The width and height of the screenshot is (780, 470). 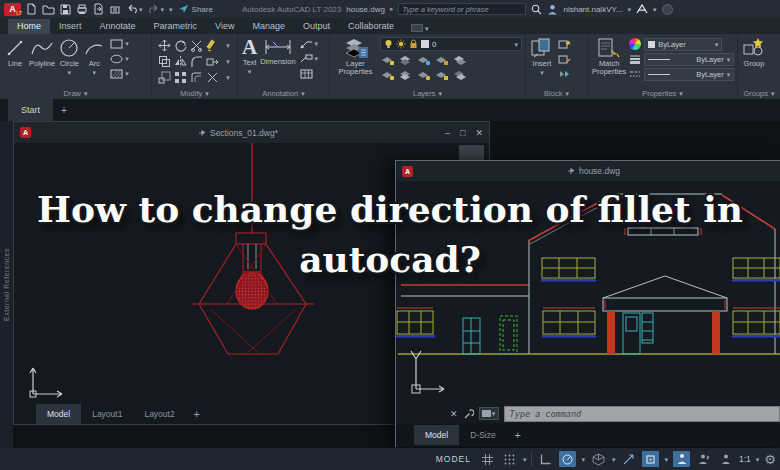 What do you see at coordinates (250, 62) in the screenshot?
I see `text-tool: A Text ▾` at bounding box center [250, 62].